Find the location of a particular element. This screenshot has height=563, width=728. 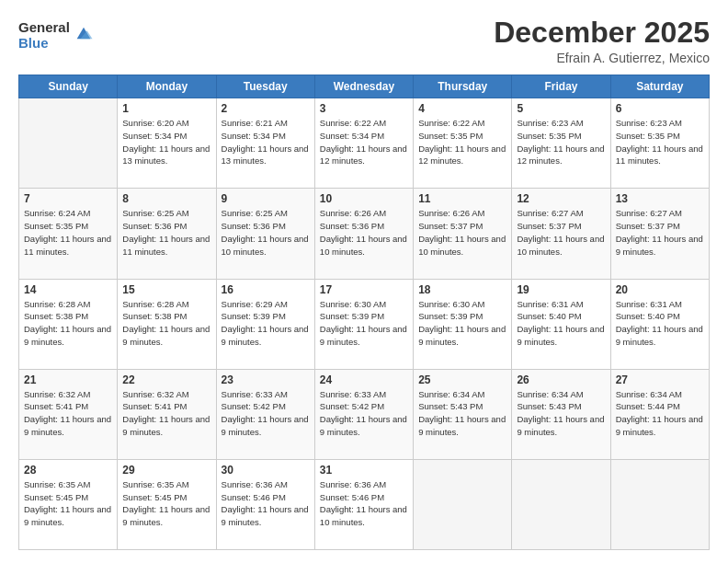

logo-general: General is located at coordinates (44, 28).